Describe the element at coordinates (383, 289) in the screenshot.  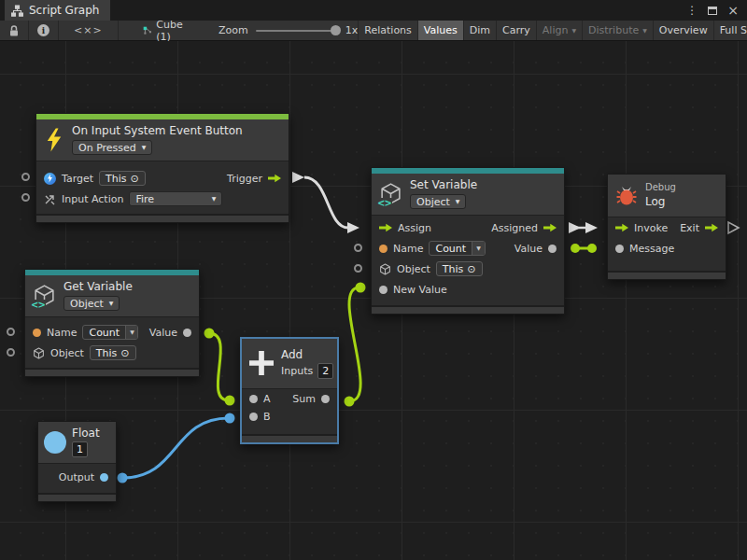
I see `new-value-input-port` at that location.